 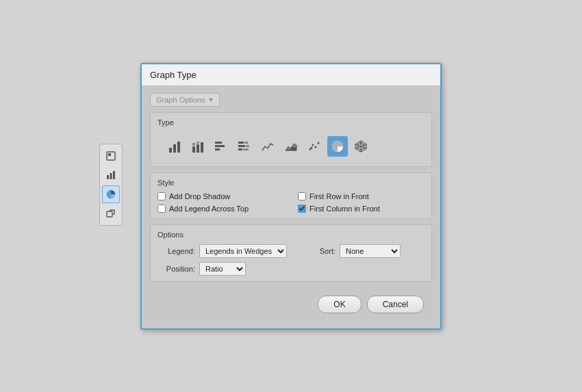 I want to click on style-section-label: Style, so click(x=291, y=183).